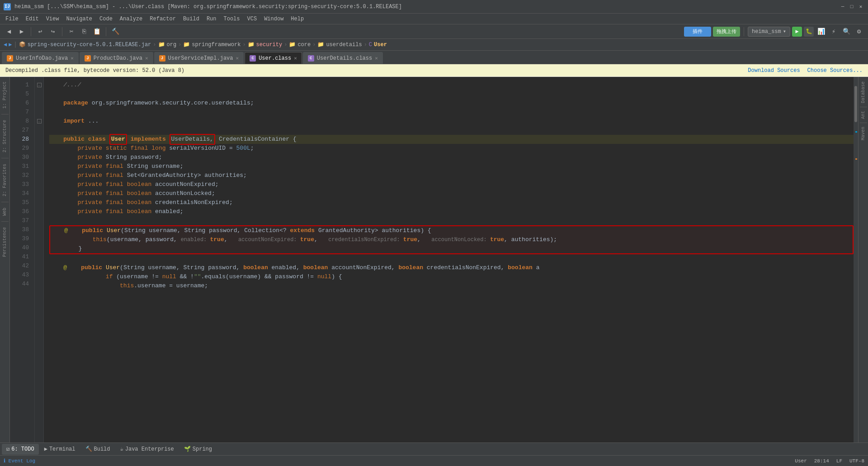  What do you see at coordinates (71, 32) in the screenshot?
I see `cut-button: ✂` at bounding box center [71, 32].